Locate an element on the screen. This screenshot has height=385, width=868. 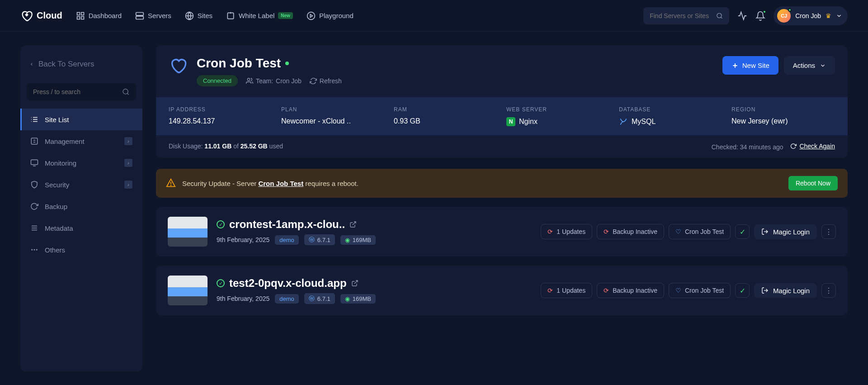
stat-database: DATABASE MySQL is located at coordinates (671, 116).